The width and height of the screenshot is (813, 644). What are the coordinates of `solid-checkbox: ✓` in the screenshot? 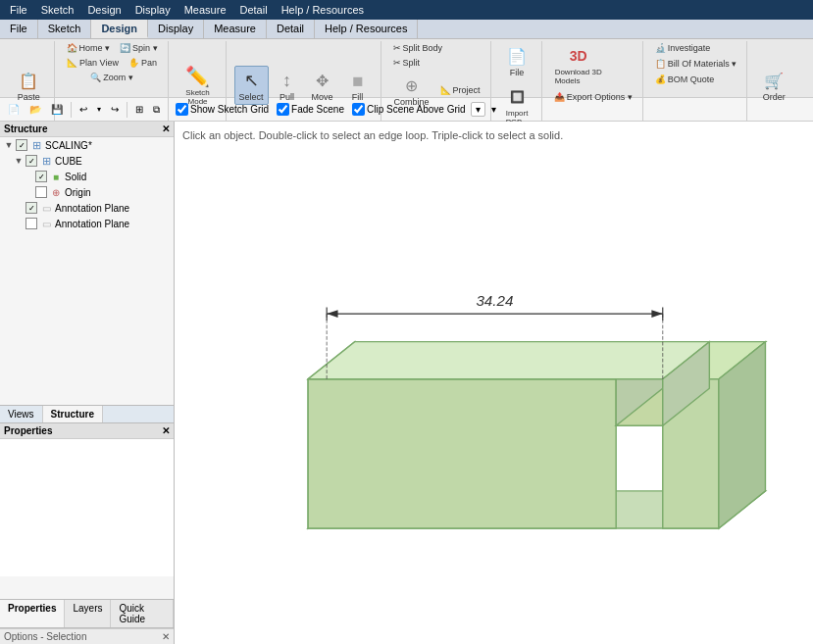 It's located at (41, 176).